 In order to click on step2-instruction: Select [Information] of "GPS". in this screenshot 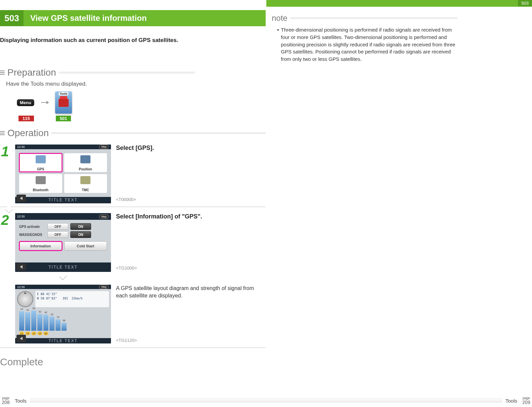, I will do `click(191, 216)`.